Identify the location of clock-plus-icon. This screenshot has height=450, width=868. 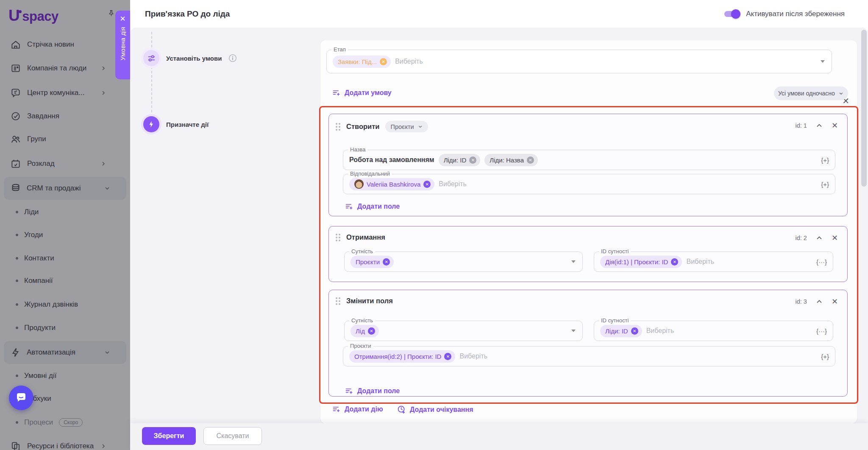
(402, 410).